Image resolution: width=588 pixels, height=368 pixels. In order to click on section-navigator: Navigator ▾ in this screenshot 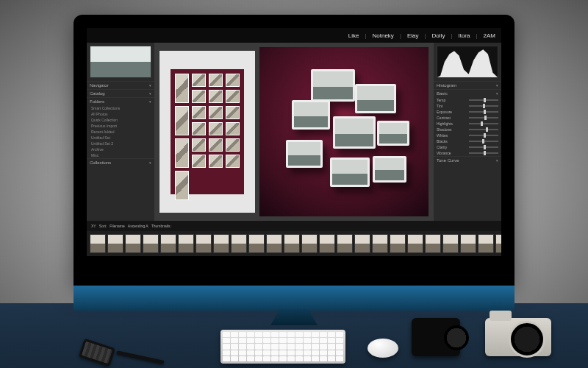, I will do `click(121, 85)`.